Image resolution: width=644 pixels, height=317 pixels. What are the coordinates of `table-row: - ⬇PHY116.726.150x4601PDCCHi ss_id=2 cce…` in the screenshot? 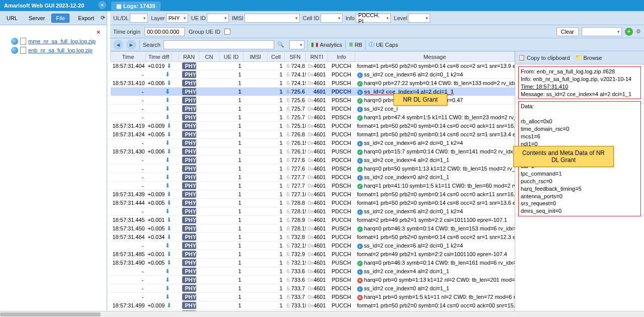 It's located at (313, 143).